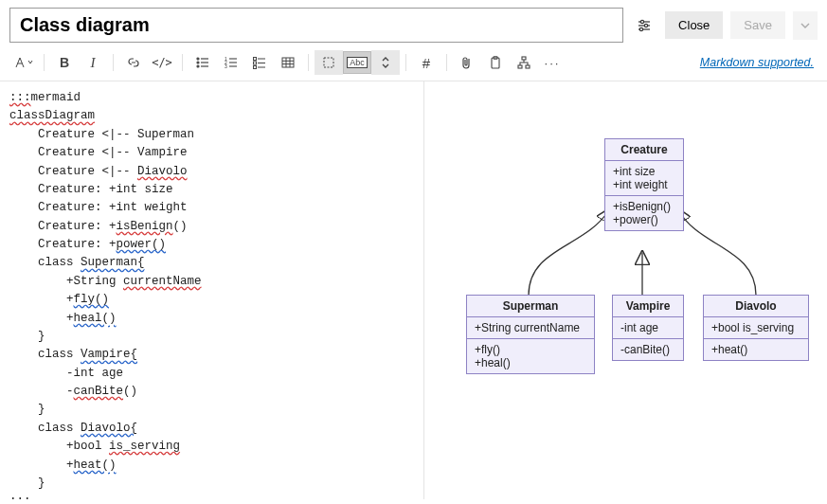 The image size is (827, 504). Describe the element at coordinates (644, 26) in the screenshot. I see `settings-sliders-icon` at that location.